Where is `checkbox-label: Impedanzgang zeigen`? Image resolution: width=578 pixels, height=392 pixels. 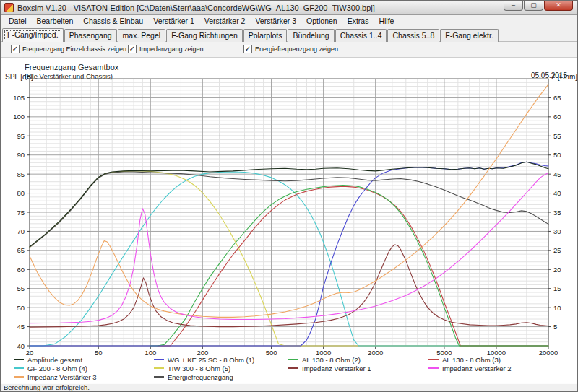 checkbox-label: Impedanzgang zeigen is located at coordinates (172, 49).